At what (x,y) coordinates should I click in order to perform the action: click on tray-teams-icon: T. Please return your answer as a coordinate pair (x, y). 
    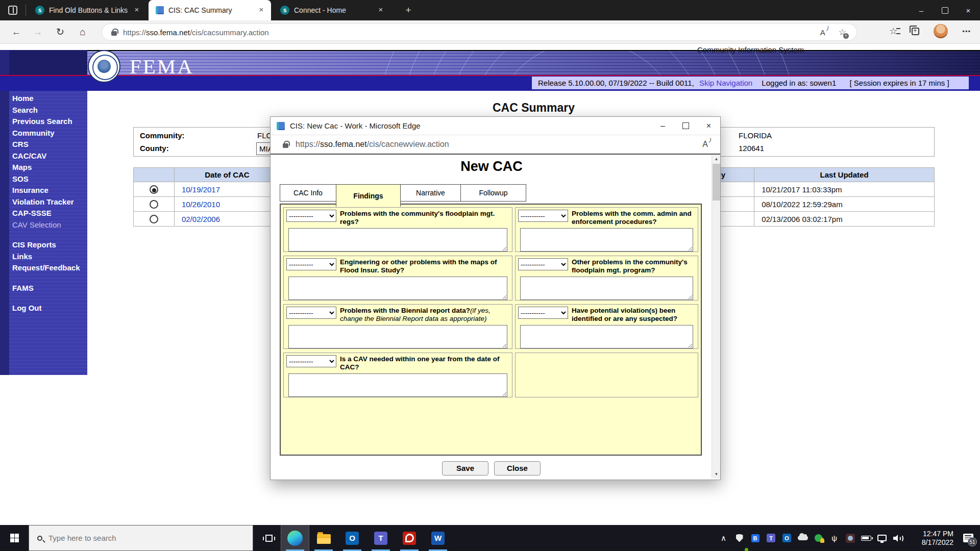
    Looking at the image, I should click on (771, 538).